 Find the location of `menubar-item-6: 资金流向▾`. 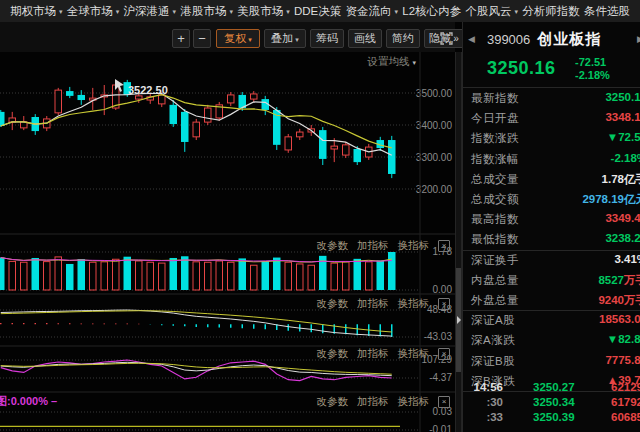

menubar-item-6: 资金流向▾ is located at coordinates (372, 12).